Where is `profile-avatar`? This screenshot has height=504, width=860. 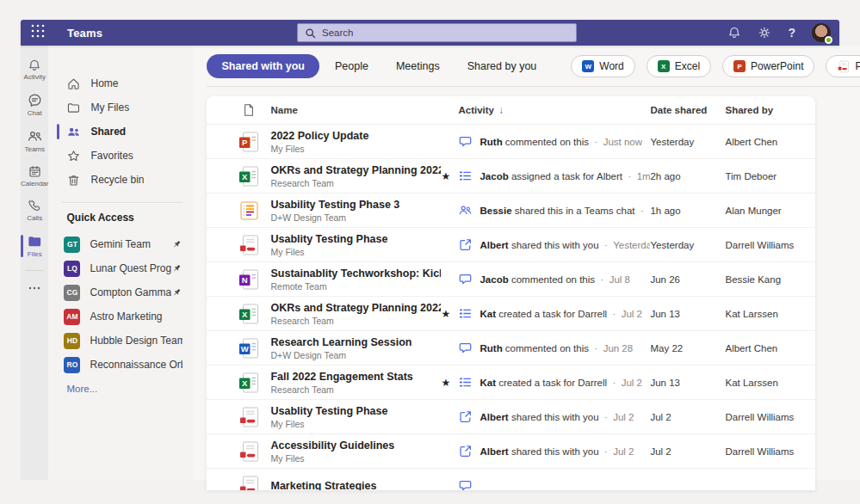
profile-avatar is located at coordinates (821, 33).